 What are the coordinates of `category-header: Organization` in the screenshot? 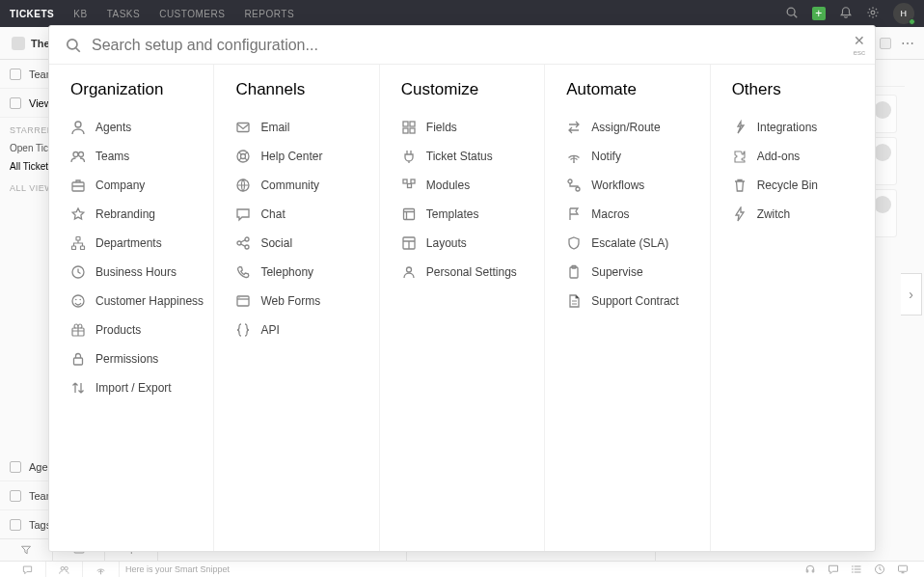 It's located at (137, 90).